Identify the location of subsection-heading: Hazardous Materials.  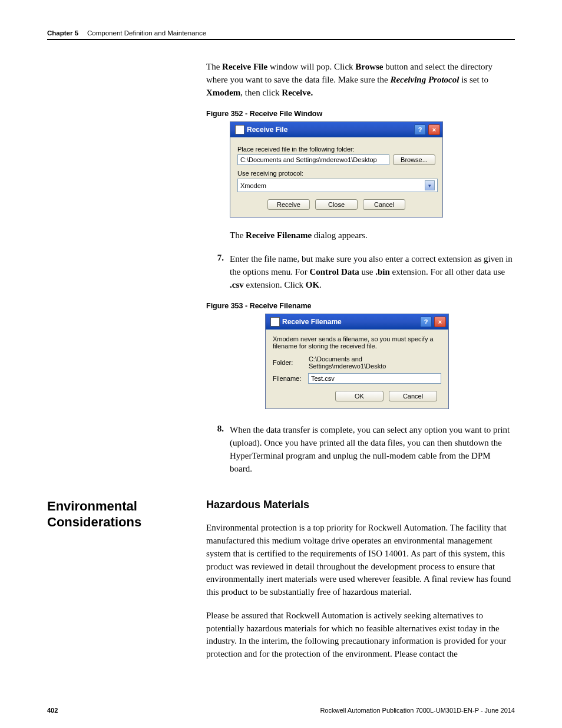
(361, 505).